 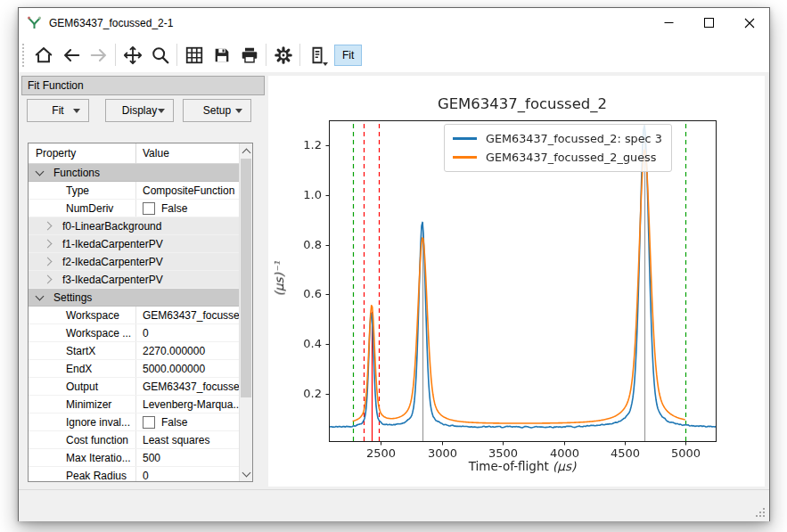 I want to click on function-row: f0-LinearBackground, so click(x=134, y=226).